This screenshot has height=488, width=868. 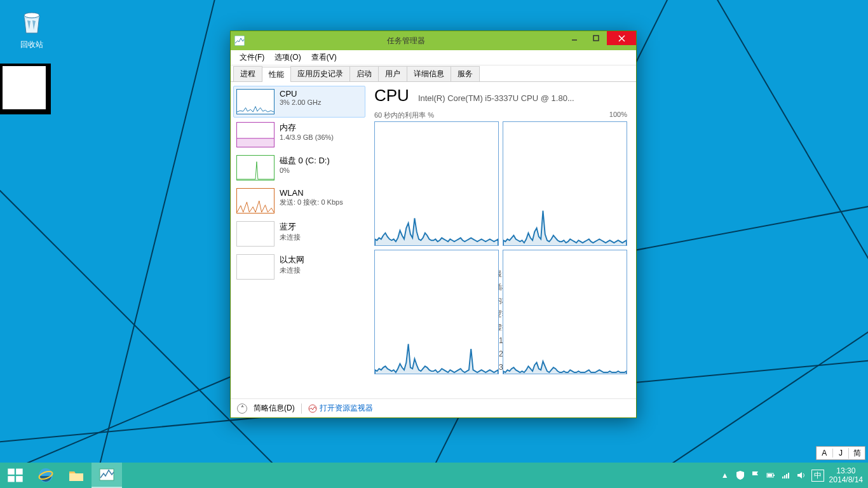 What do you see at coordinates (275, 408) in the screenshot?
I see `brief-info-button: 简略信息(D)` at bounding box center [275, 408].